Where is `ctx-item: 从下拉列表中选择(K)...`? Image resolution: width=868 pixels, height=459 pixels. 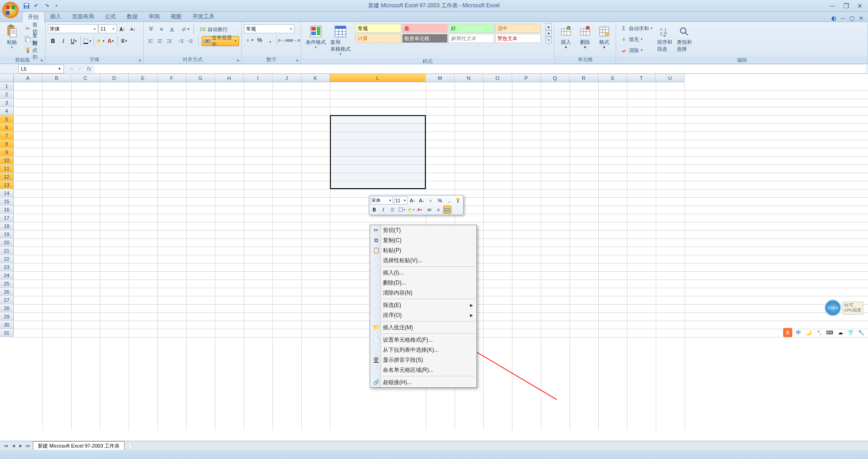
ctx-item: 从下拉列表中选择(K)... is located at coordinates (424, 350).